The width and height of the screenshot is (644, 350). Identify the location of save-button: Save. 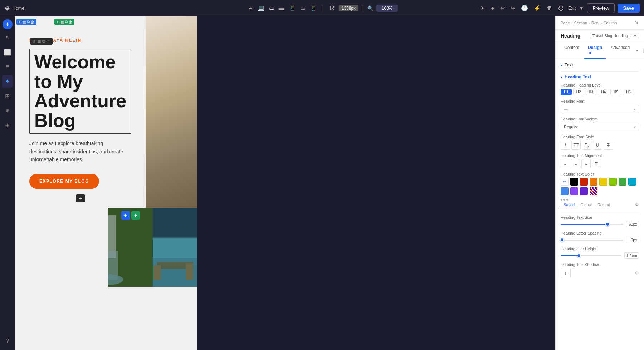
(629, 8).